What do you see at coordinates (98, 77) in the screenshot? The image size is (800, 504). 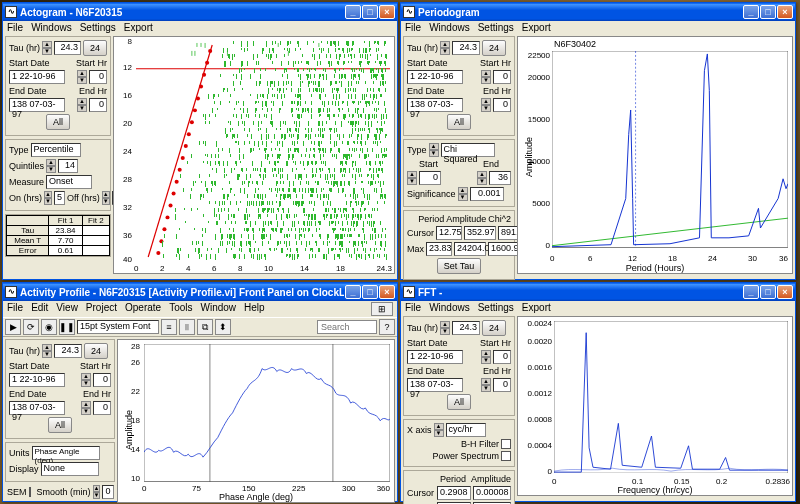 I see `start-hr-field: 0` at bounding box center [98, 77].